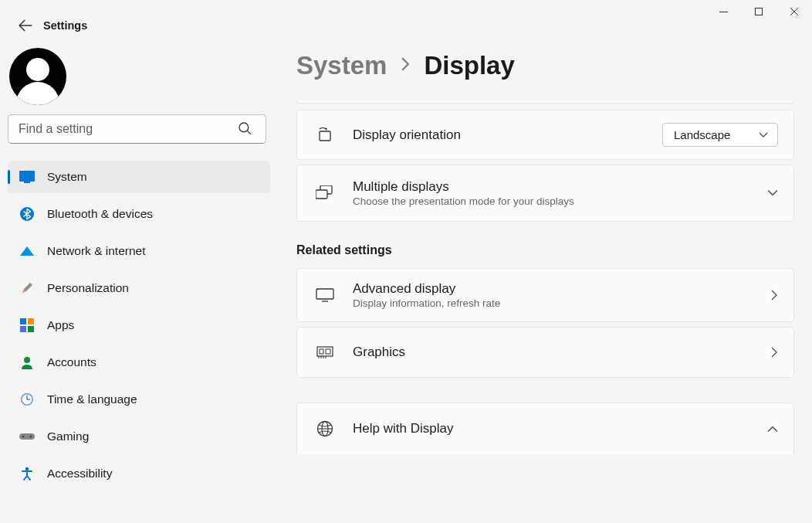 This screenshot has height=523, width=812. Describe the element at coordinates (80, 474) in the screenshot. I see `sidebar-item-label: Accessibility` at that location.